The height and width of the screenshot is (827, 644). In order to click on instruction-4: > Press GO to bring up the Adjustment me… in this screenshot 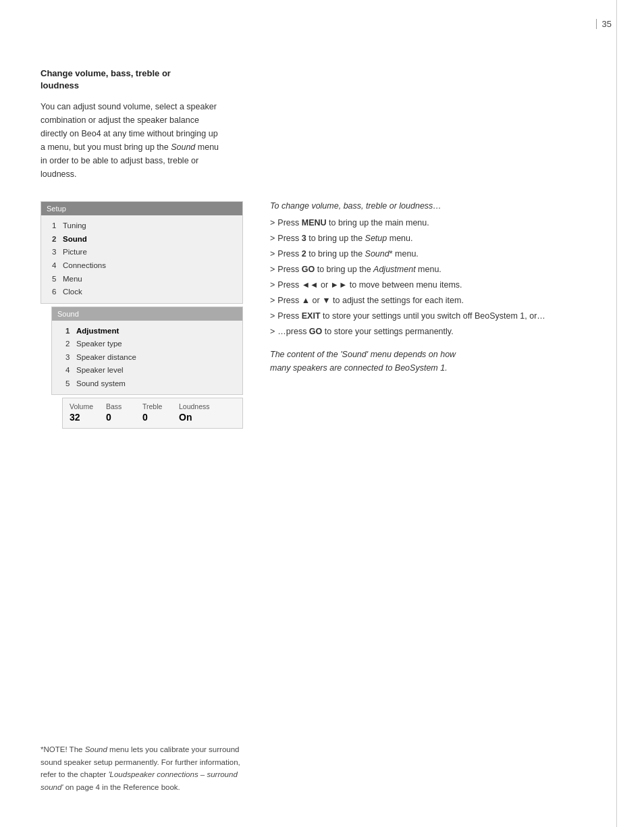, I will do `click(437, 269)`.